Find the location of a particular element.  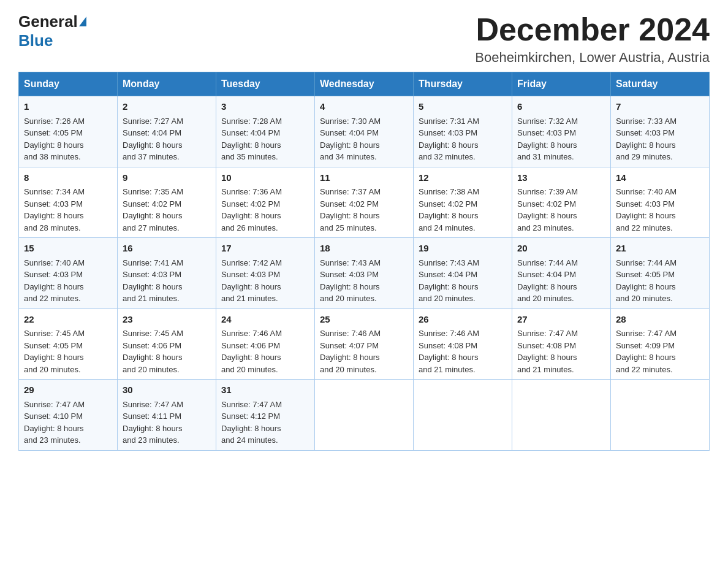

calendar-cell: 29 Sunrise: 7:47 AMSunset: 4:10 PMDaylig… is located at coordinates (69, 415).